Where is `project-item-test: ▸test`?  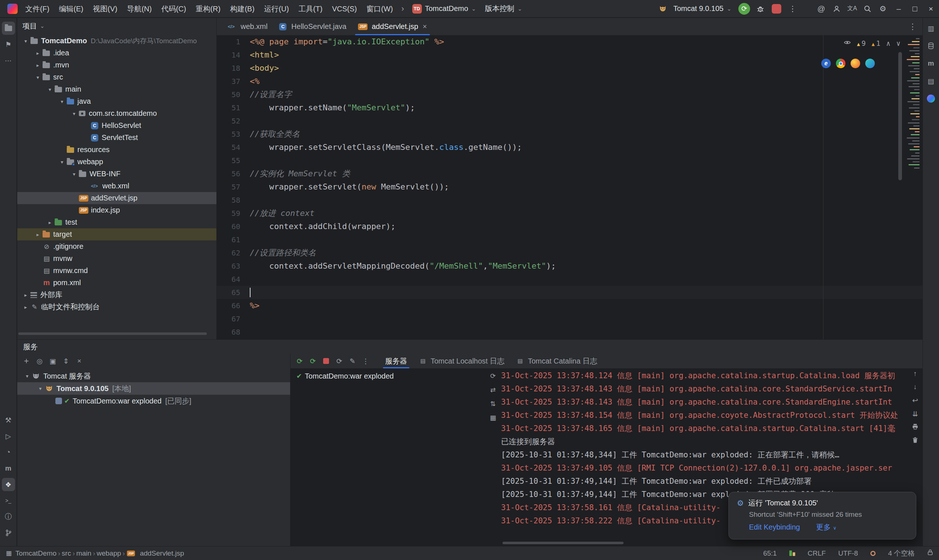
project-item-test: ▸test is located at coordinates (117, 222).